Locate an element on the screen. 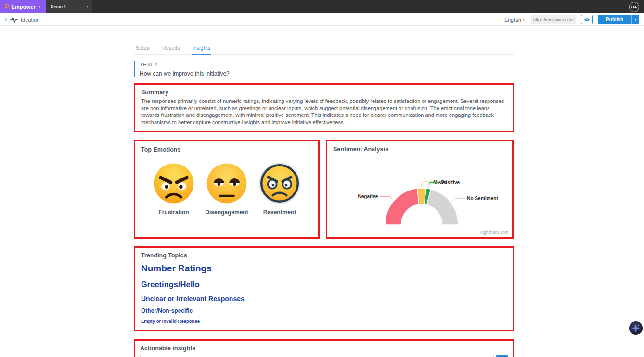  empower-brand-menu: P Empower ▾ is located at coordinates (23, 7).